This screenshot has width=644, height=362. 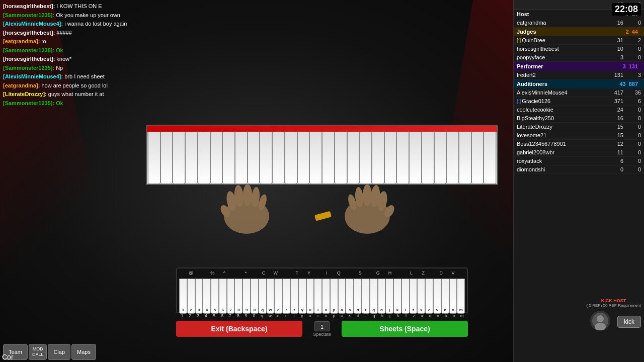 I want to click on ui-white-key-9: 0, so click(x=255, y=296).